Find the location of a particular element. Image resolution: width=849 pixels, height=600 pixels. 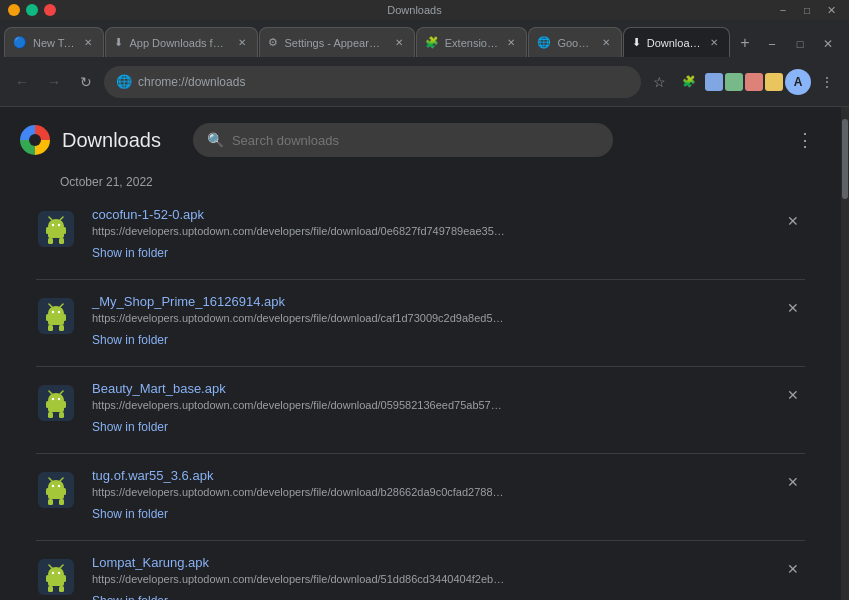

app-downloads-favicon: ⬇ is located at coordinates (118, 42).